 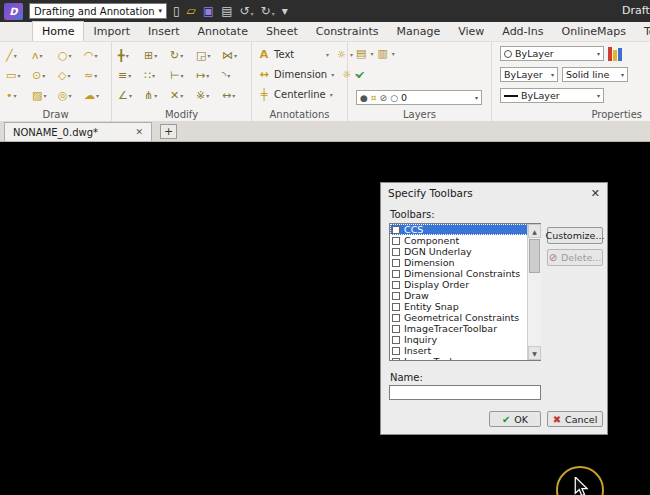 What do you see at coordinates (534, 231) in the screenshot?
I see `scroll-up-icon: ▲` at bounding box center [534, 231].